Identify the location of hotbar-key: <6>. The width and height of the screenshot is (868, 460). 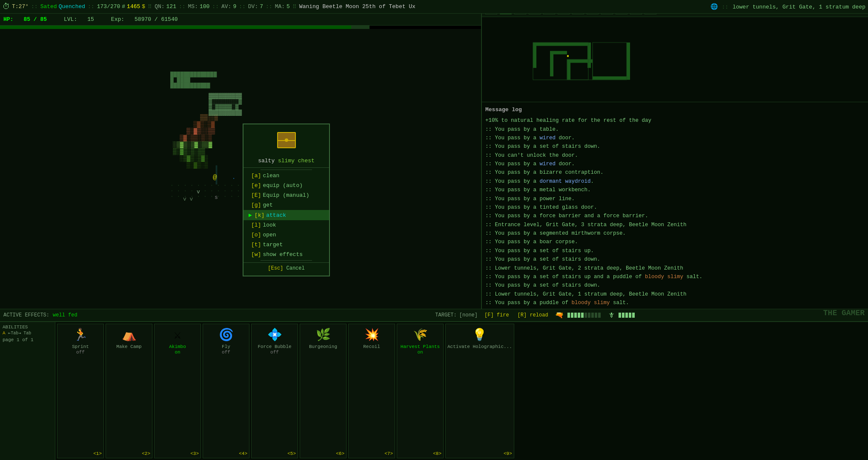
(340, 454).